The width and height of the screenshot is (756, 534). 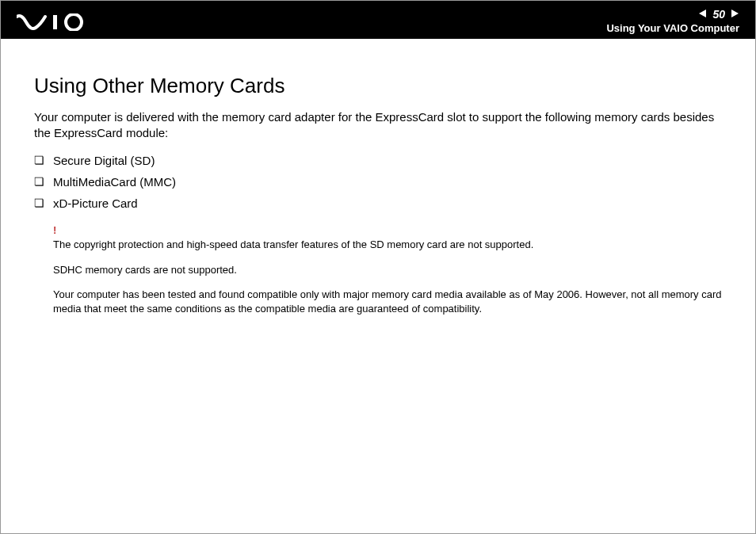 What do you see at coordinates (735, 14) in the screenshot?
I see `next-page-button` at bounding box center [735, 14].